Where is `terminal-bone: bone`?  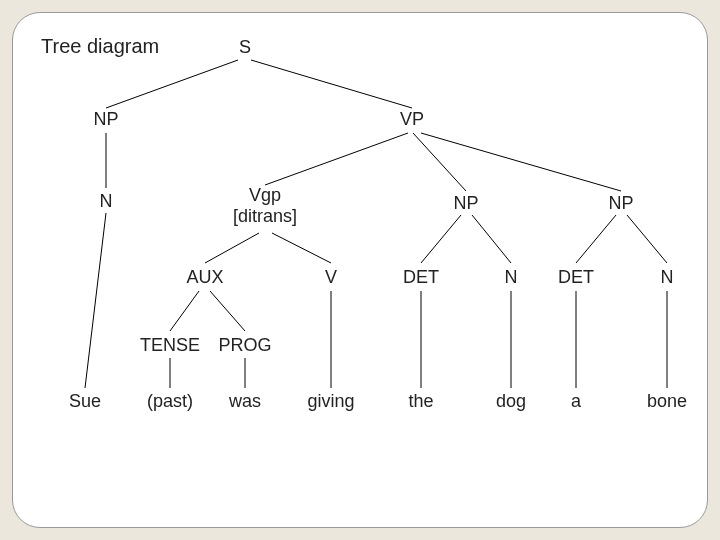
terminal-bone: bone is located at coordinates (667, 402).